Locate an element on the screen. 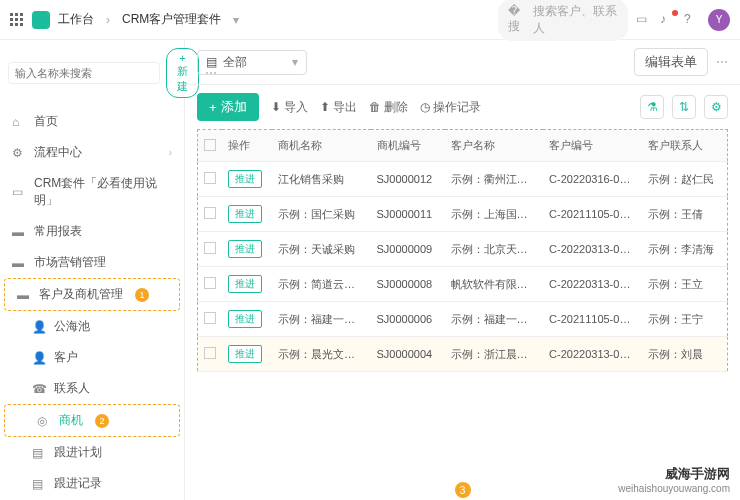 The height and width of the screenshot is (500, 740). breadcrumb-workspace: 工作台 is located at coordinates (76, 20).